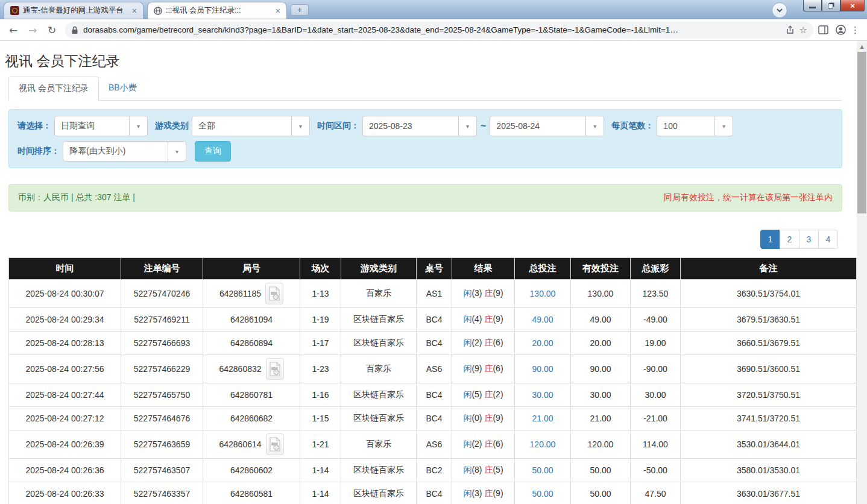 The height and width of the screenshot is (504, 867). Describe the element at coordinates (162, 470) in the screenshot. I see `cell-bet-id: 522757463507` at that location.